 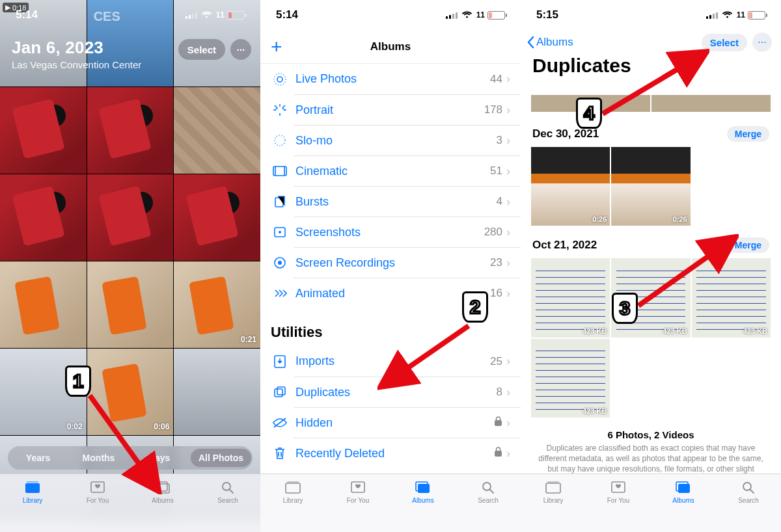 I want to click on footer-info: 6 Photos, 2 Videos Duplicates are classi…, so click(x=651, y=446).